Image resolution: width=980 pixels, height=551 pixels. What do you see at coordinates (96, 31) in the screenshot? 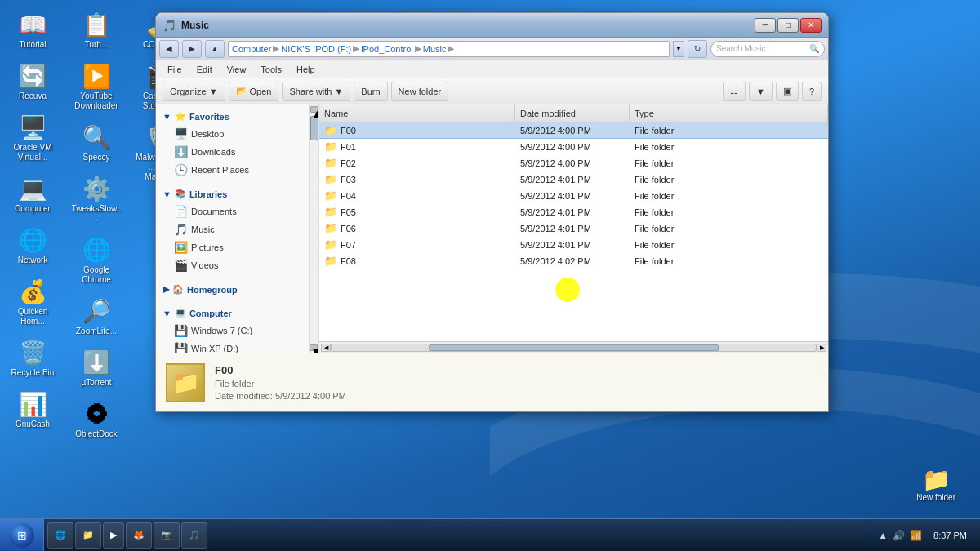
I see `desktop-icon-turbotax: 📋 Turb...` at bounding box center [96, 31].